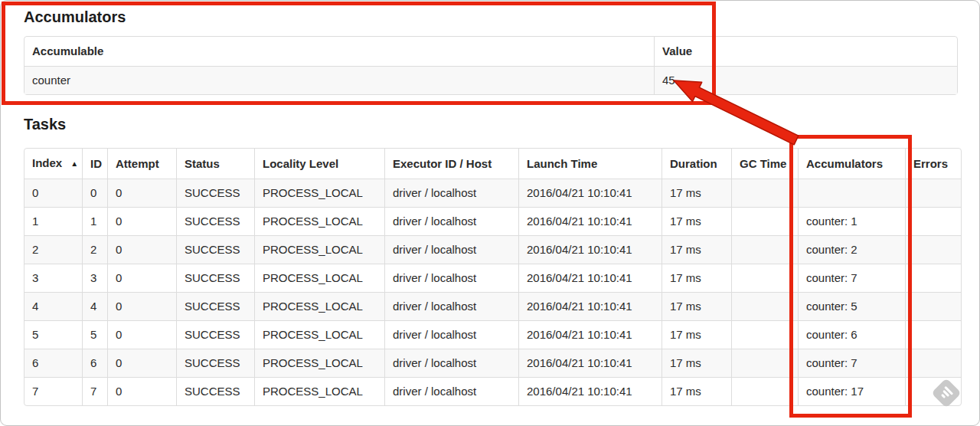 The image size is (980, 426). What do you see at coordinates (493, 363) in the screenshot?
I see `table-row: 660SUCCESSPROCESS_LOCALdriver / localhos…` at bounding box center [493, 363].